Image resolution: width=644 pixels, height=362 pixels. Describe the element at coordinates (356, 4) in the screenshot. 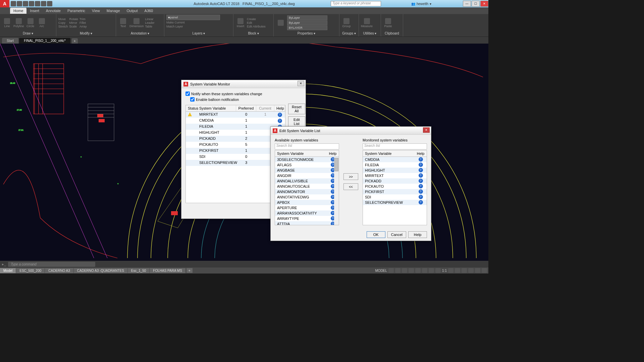

I see `infocenter-search: Type a keyword or phrase` at that location.